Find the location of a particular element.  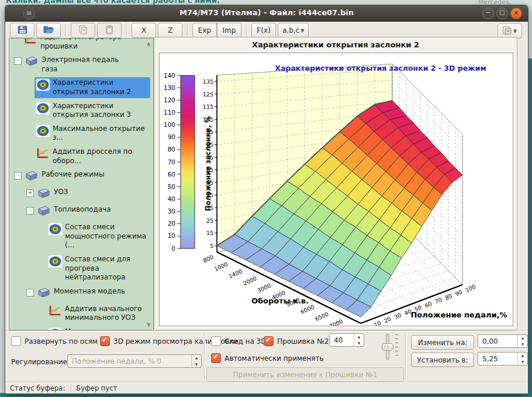

svg-text: 3000 is located at coordinates (264, 288).